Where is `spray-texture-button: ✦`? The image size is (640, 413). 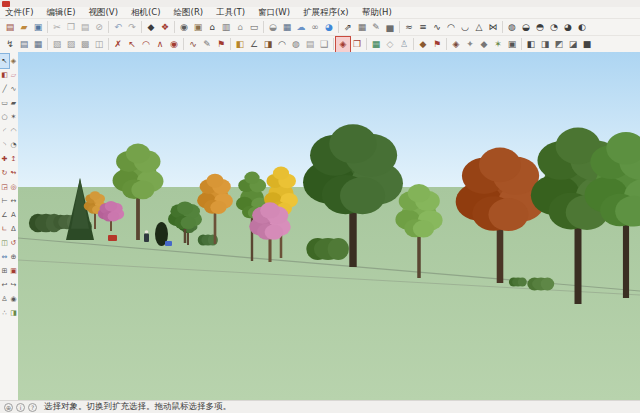
spray-texture-button: ✦ is located at coordinates (470, 44).